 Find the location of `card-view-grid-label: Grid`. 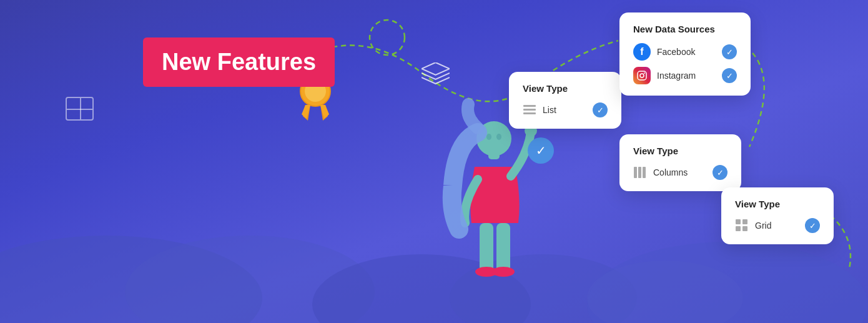

card-view-grid-label: Grid is located at coordinates (777, 226).